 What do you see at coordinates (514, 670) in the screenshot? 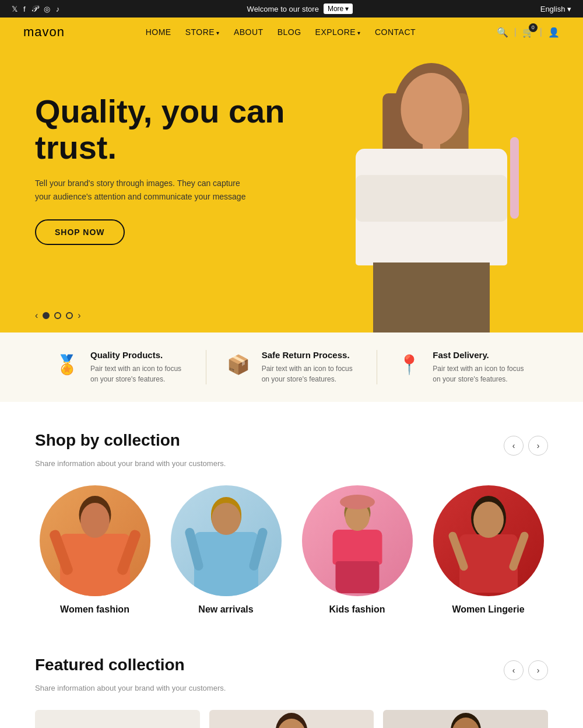
I see `featured-prev-button: ‹` at bounding box center [514, 670].